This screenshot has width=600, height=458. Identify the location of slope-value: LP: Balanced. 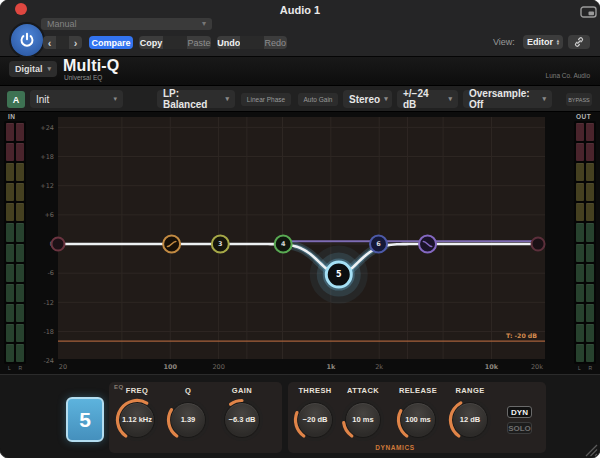
(192, 99).